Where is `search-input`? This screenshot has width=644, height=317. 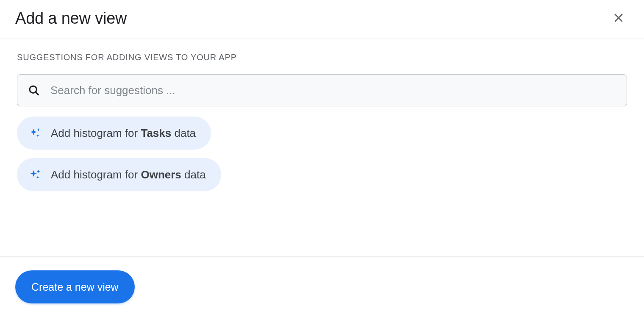
search-input is located at coordinates (333, 91).